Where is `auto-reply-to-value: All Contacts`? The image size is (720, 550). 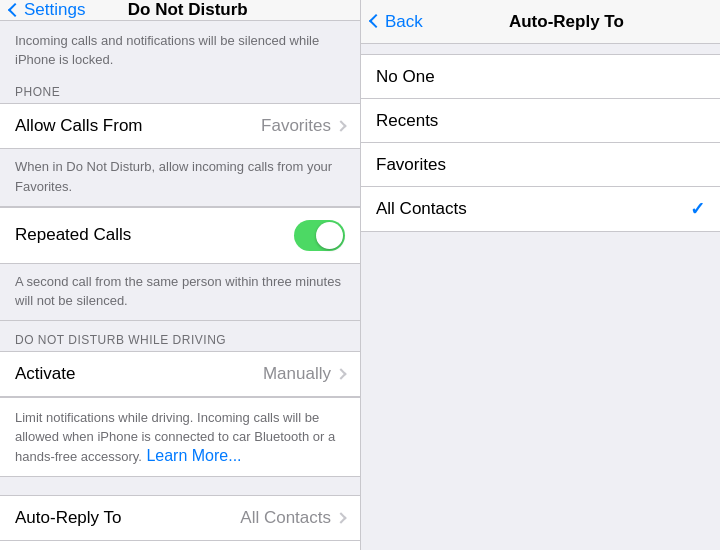 auto-reply-to-value: All Contacts is located at coordinates (286, 518).